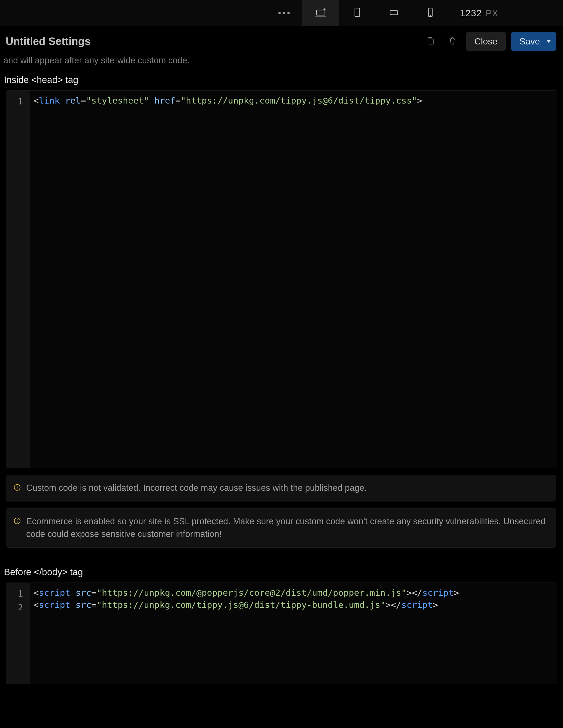  What do you see at coordinates (489, 41) in the screenshot?
I see `header-actions: Close Save` at bounding box center [489, 41].